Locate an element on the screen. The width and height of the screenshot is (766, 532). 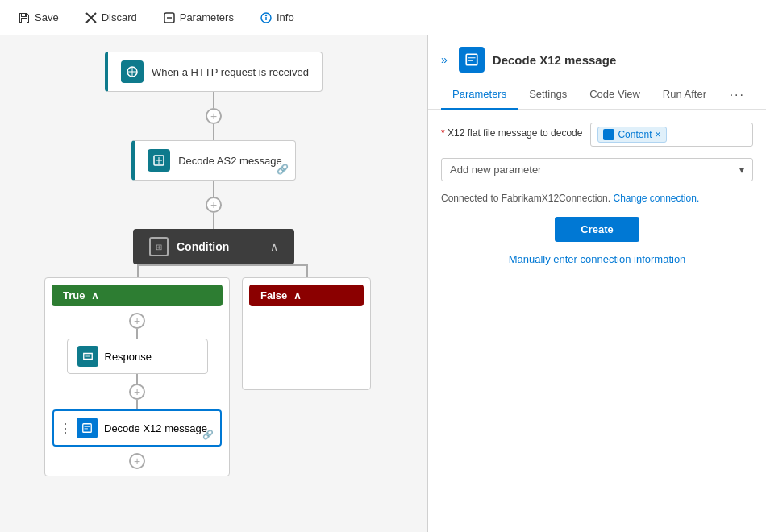
http-request-node: When a HTTP request is received is located at coordinates (214, 72).